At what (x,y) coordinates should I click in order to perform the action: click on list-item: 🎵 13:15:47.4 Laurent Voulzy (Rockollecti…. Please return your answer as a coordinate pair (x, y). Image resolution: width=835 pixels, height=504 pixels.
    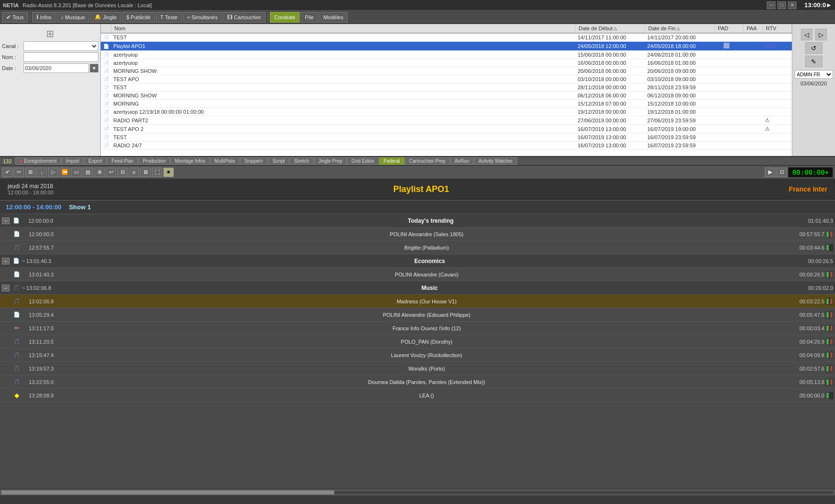
    Looking at the image, I should click on (418, 355).